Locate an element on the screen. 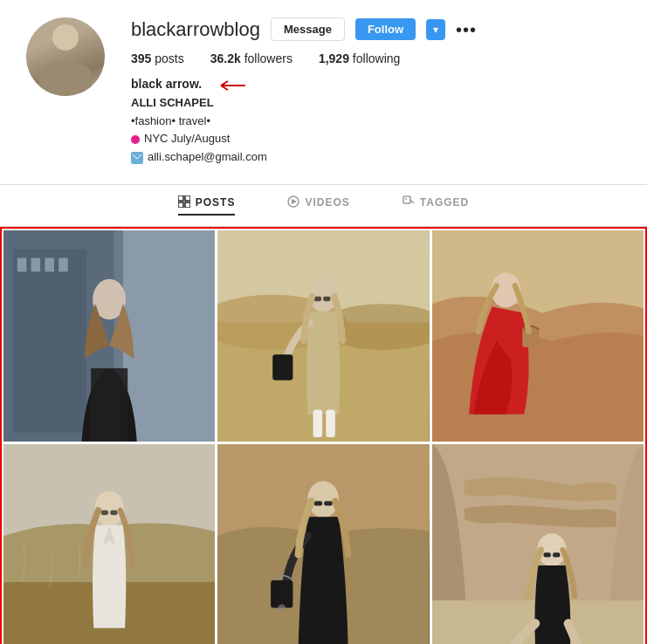  avatar-wrapper is located at coordinates (65, 57).